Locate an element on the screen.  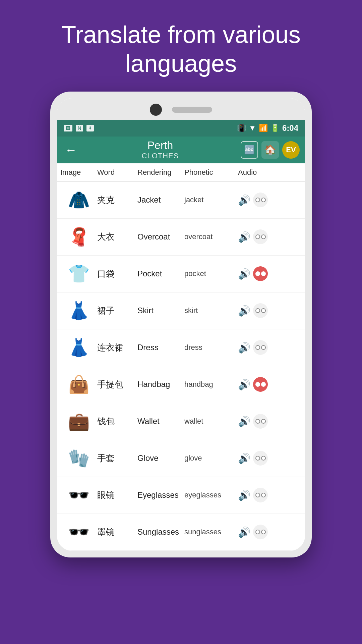
audio-play-5: 🔊 is located at coordinates (244, 384).